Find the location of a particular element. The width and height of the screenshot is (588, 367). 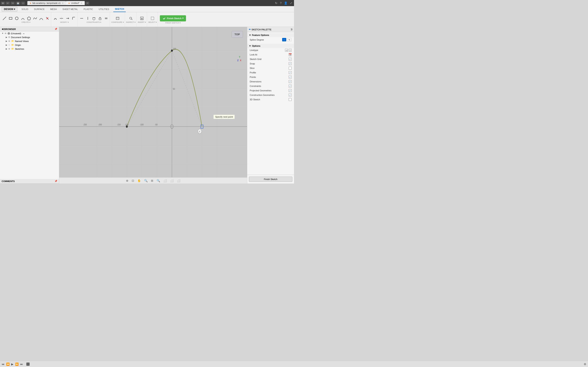

finish-sketch-label-bar: FINISH SKETCH ▾ is located at coordinates (173, 23).